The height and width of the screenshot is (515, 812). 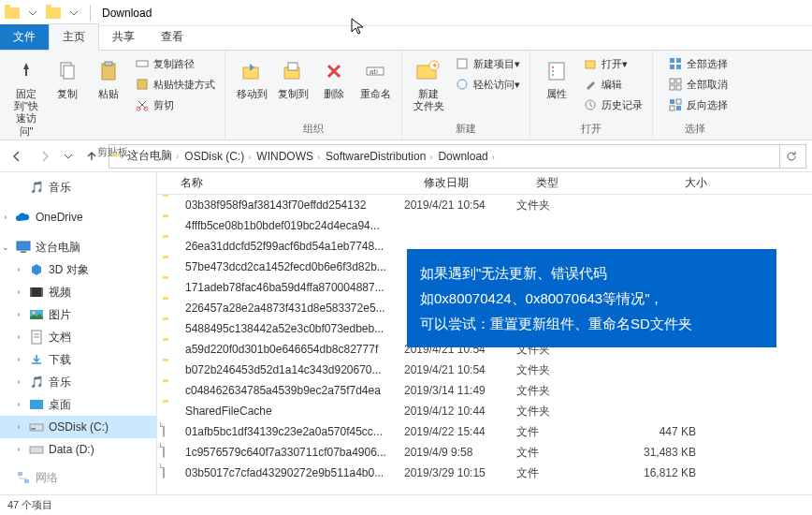 What do you see at coordinates (675, 84) in the screenshot?
I see `select-none-icon` at bounding box center [675, 84].